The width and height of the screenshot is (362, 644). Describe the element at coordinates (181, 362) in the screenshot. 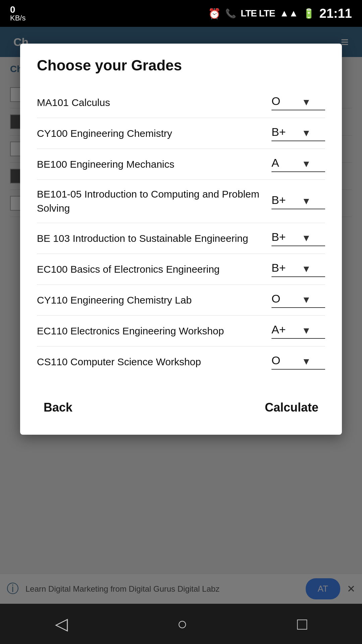

I see `course-row: CS110 Computer Science Workshop O ▼` at that location.